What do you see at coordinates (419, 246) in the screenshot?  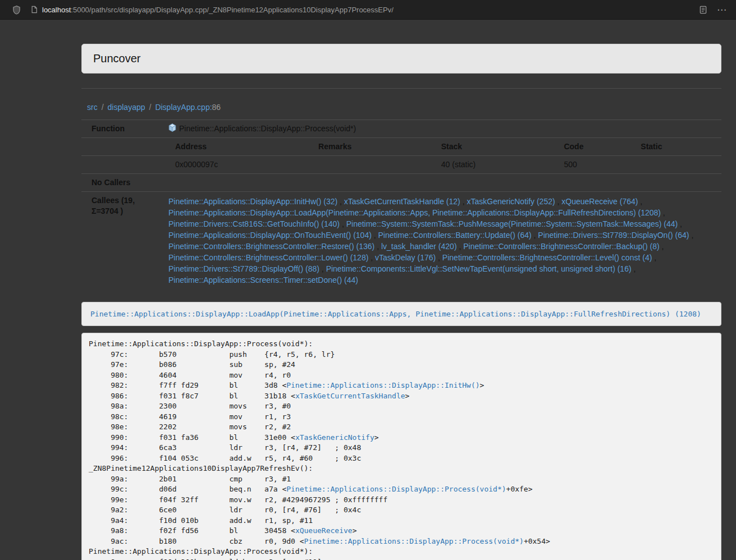 I see `callee-link: lv_task_handler (420)` at bounding box center [419, 246].